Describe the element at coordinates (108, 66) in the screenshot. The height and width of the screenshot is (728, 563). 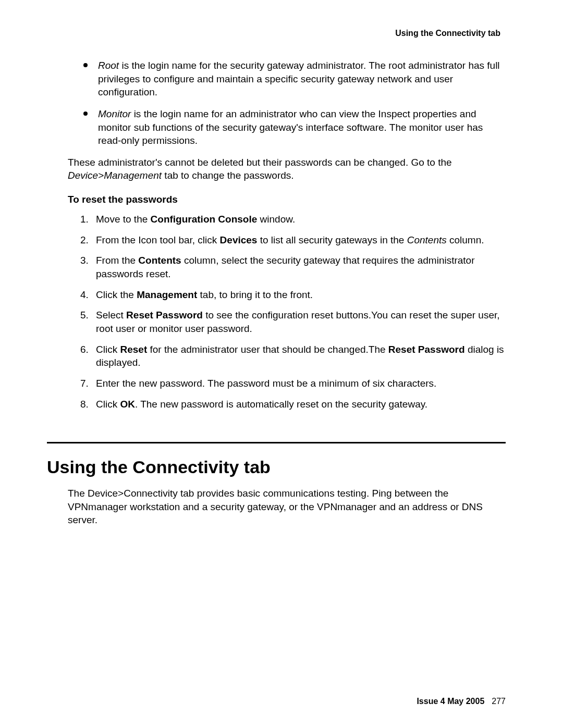
I see `term-root: Root` at that location.